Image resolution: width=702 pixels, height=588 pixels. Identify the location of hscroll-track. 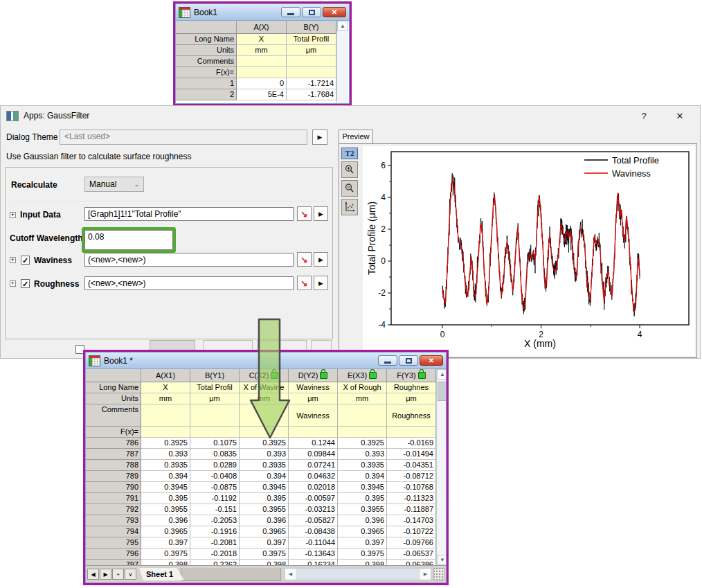
(358, 574).